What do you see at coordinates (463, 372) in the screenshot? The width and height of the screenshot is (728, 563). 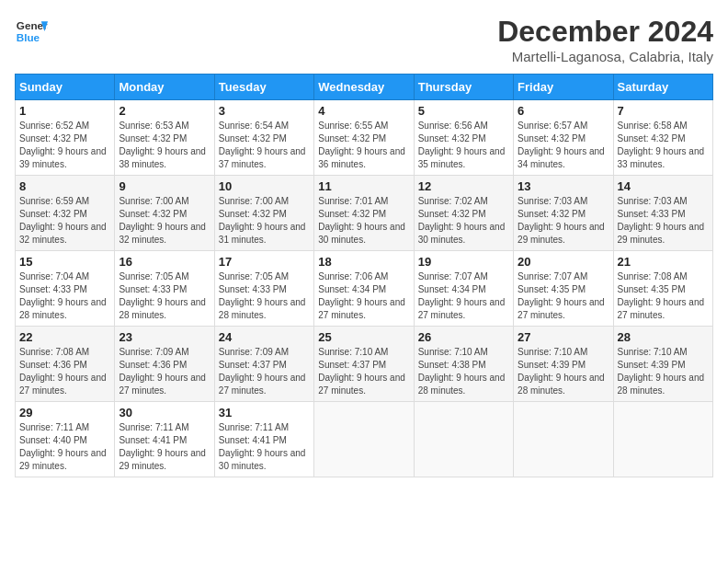 I see `day-info: Sunrise: 7:10 AM Sunset: 4:38 PM Dayligh…` at bounding box center [463, 372].